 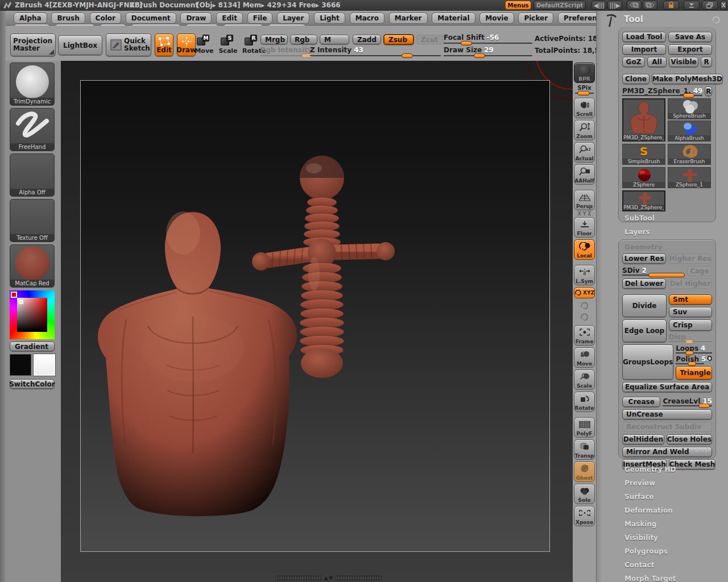 What do you see at coordinates (585, 275) in the screenshot?
I see `lsym-button: L.Sym` at bounding box center [585, 275].